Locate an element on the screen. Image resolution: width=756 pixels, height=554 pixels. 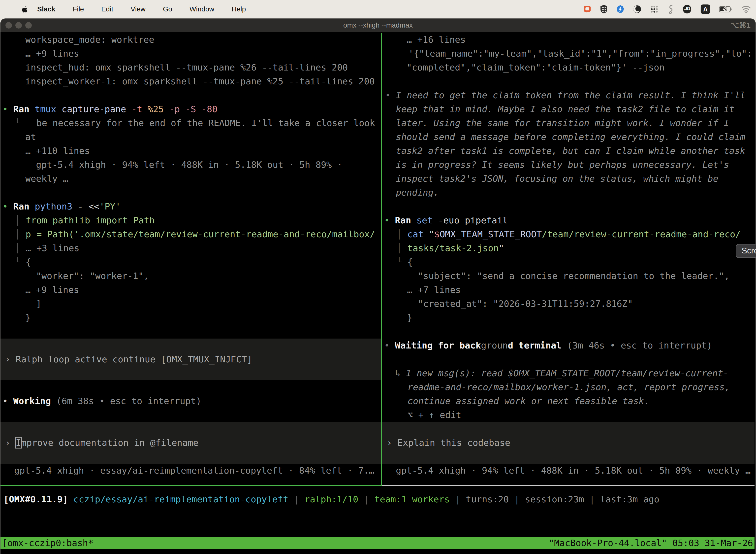
omx-status-line: [OMX#0.11.9] cczip/essay/ai-reimplementa… is located at coordinates (378, 499).